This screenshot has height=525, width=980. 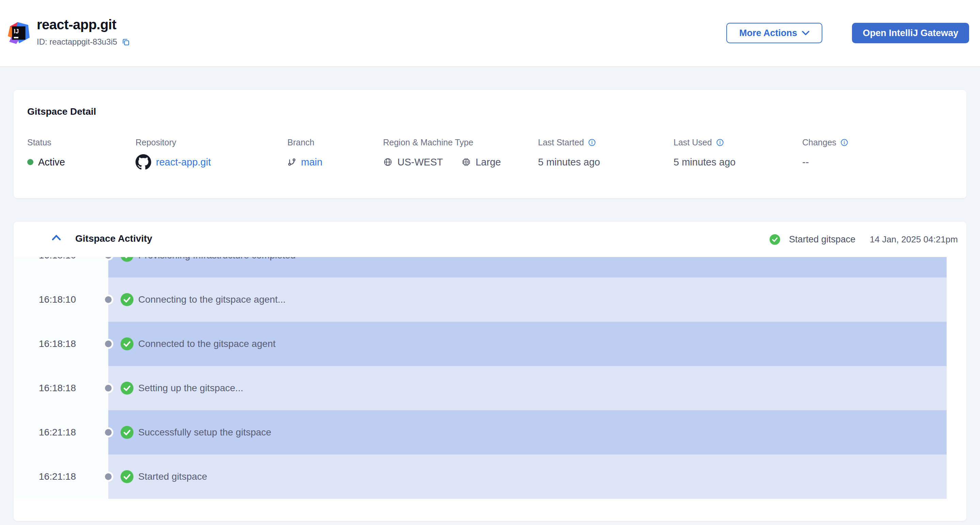 I want to click on status-value: Active, so click(x=52, y=162).